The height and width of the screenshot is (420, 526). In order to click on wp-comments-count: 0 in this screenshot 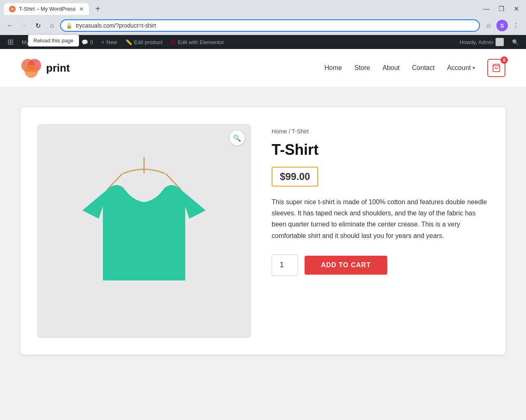, I will do `click(91, 42)`.